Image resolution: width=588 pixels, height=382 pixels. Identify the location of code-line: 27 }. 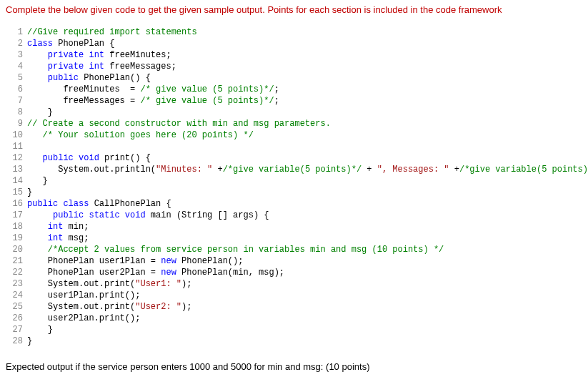
(294, 330).